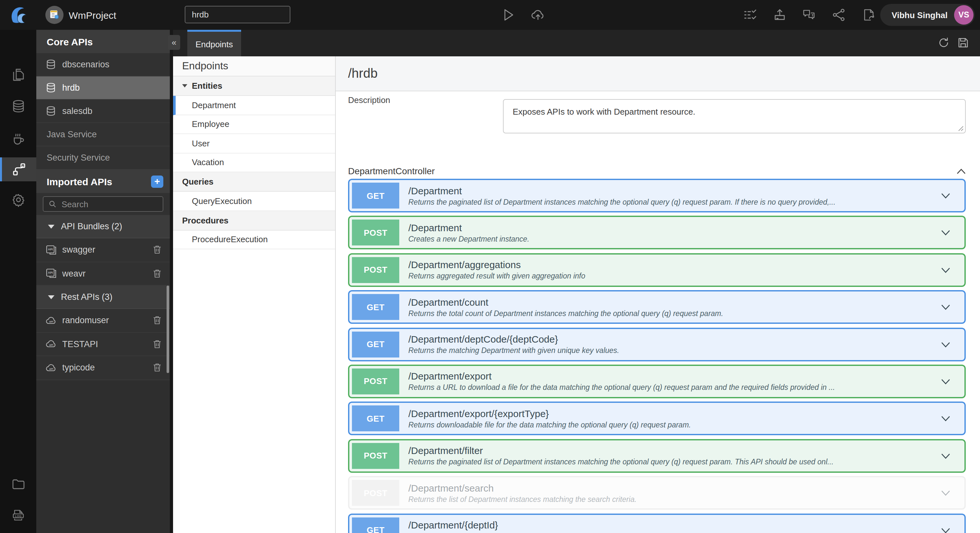 The image size is (980, 533). What do you see at coordinates (254, 182) in the screenshot?
I see `tree-group-queries: Queries` at bounding box center [254, 182].